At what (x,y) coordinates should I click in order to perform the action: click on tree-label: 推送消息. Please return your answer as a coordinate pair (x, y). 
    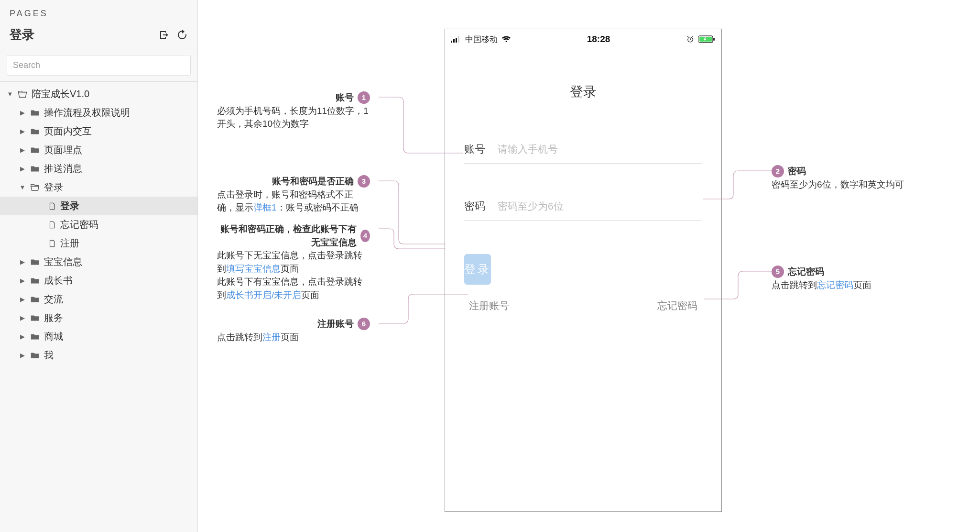
    Looking at the image, I should click on (63, 168).